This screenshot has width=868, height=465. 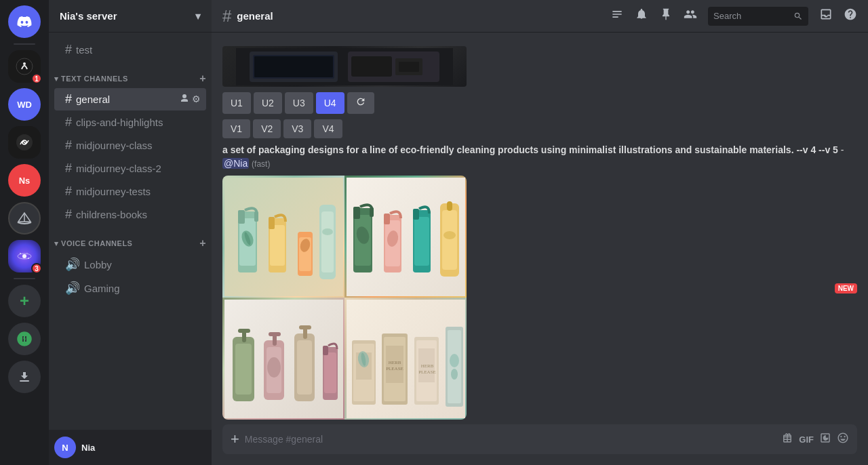 I want to click on explore-icon, so click(x=24, y=339).